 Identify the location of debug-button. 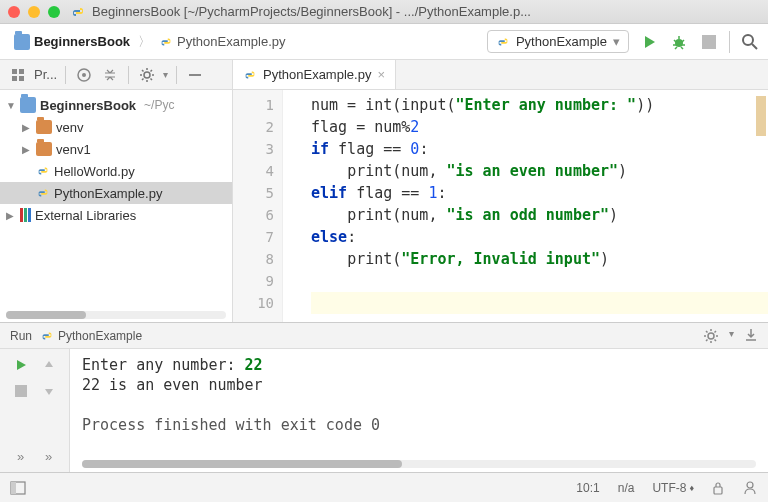
(679, 42).